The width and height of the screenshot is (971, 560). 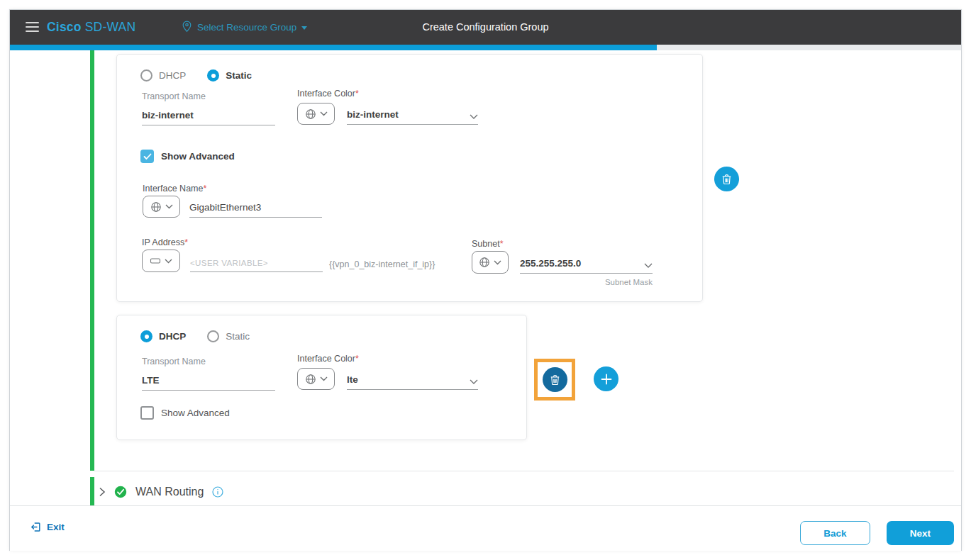 What do you see at coordinates (550, 264) in the screenshot?
I see `subnet-value: 255.255.255.0` at bounding box center [550, 264].